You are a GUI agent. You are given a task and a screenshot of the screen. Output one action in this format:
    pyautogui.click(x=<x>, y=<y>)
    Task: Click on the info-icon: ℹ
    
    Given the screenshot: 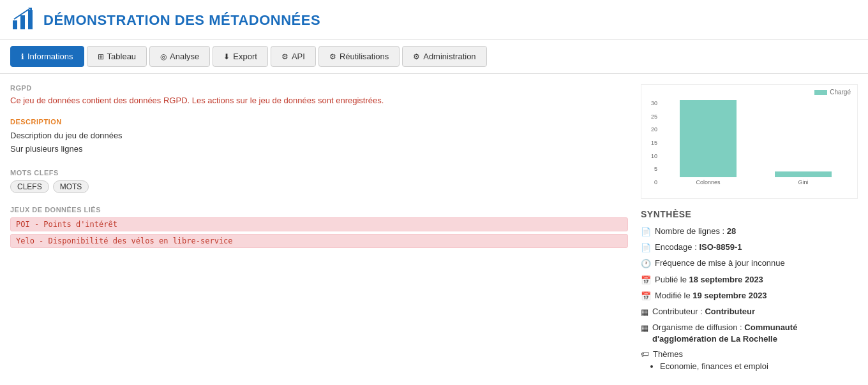 What is the action you would take?
    pyautogui.click(x=23, y=57)
    